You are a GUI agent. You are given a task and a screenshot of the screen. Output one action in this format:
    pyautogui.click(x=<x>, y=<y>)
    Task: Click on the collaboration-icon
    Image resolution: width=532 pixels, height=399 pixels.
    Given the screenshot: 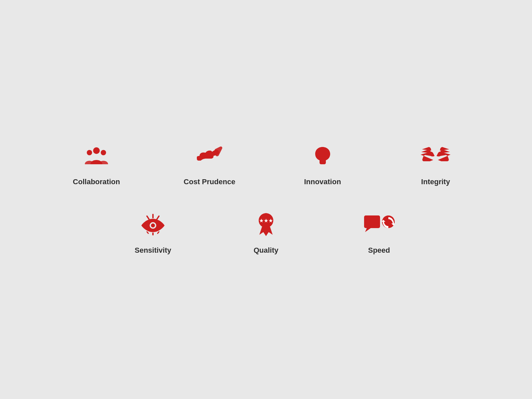 What is the action you would take?
    pyautogui.click(x=96, y=156)
    